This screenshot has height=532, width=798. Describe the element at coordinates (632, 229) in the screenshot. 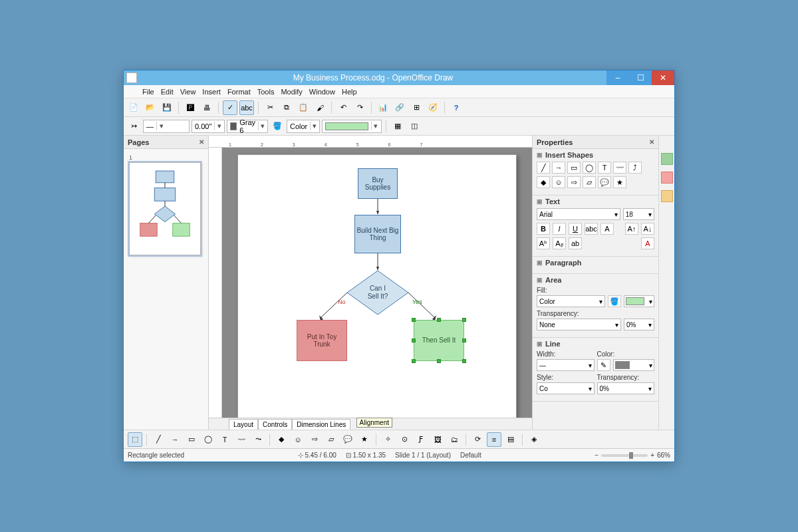

I see `increase-font-button: A↑` at that location.